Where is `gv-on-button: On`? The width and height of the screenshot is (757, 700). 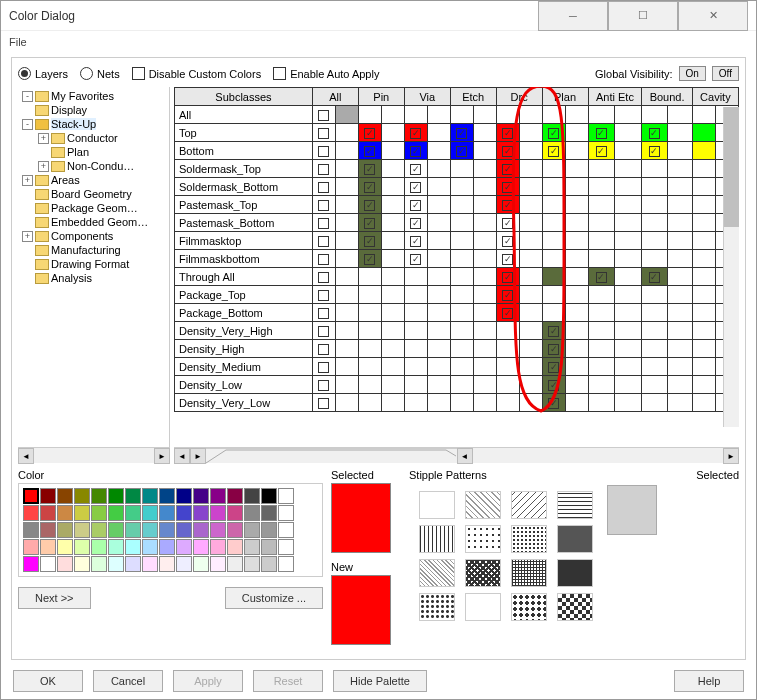 gv-on-button: On is located at coordinates (692, 74).